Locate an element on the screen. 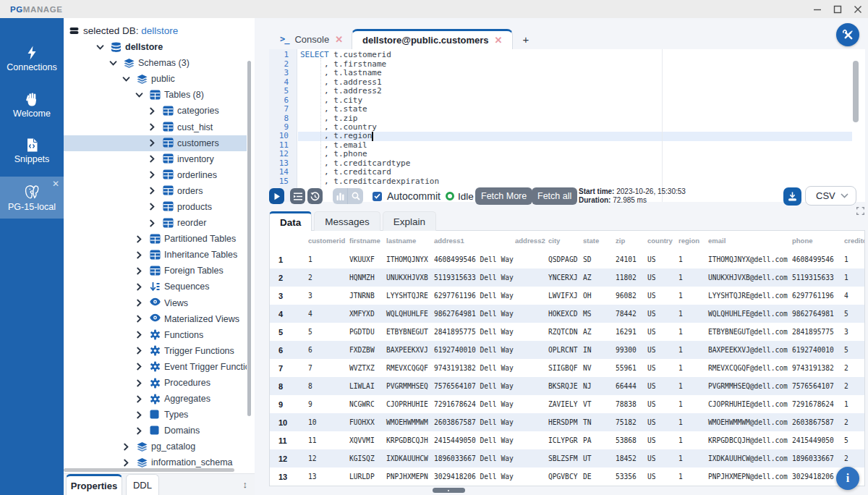 This screenshot has height=495, width=868. tree-horizontal-scrollbar is located at coordinates (149, 470).